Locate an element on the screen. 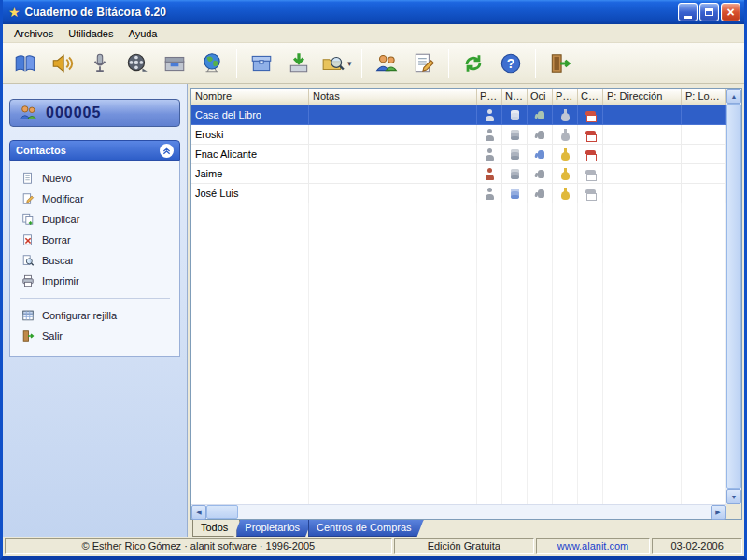  vertical-scrollbar: ▲ ▼ is located at coordinates (734, 297).